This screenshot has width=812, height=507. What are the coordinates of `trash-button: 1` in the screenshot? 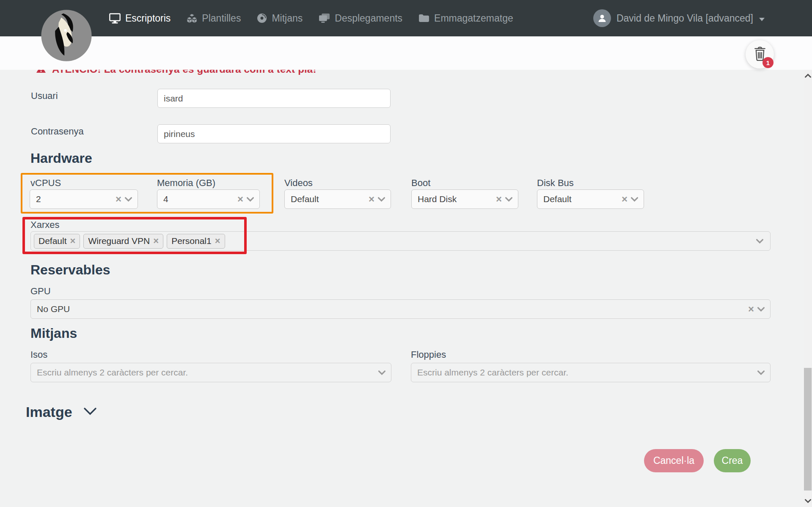 It's located at (760, 54).